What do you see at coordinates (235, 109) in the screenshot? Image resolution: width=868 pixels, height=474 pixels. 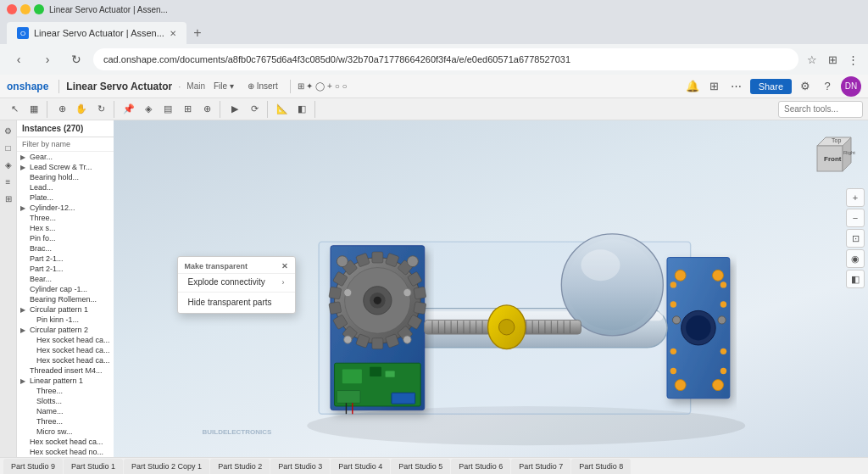 I see `animate-tool: ▶` at bounding box center [235, 109].